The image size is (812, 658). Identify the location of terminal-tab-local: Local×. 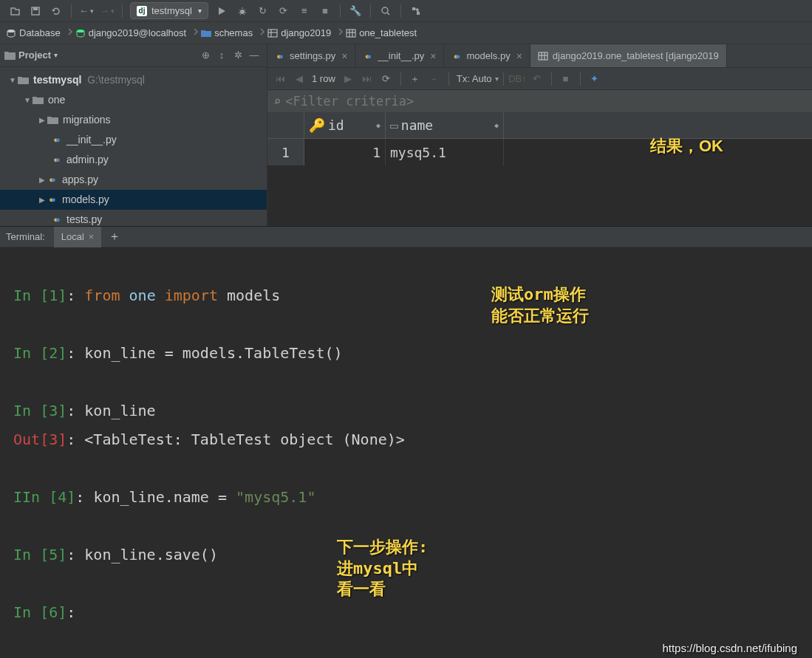
(78, 237).